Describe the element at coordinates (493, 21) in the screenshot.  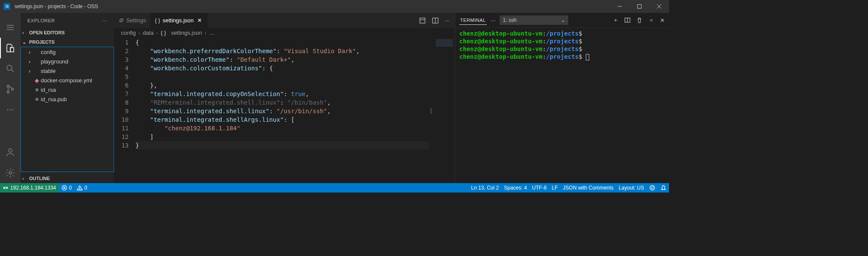
I see `terminal-more-icon: ···` at that location.